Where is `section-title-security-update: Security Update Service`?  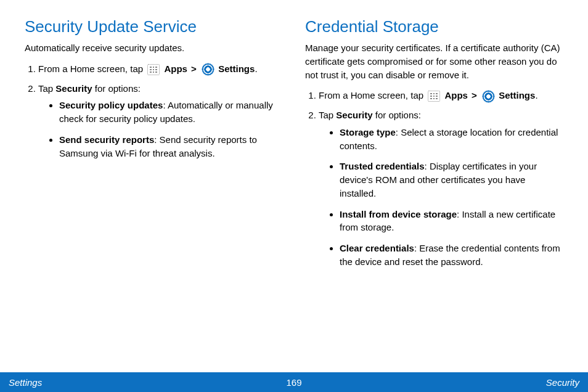
section-title-security-update: Security Update Service is located at coordinates (154, 27).